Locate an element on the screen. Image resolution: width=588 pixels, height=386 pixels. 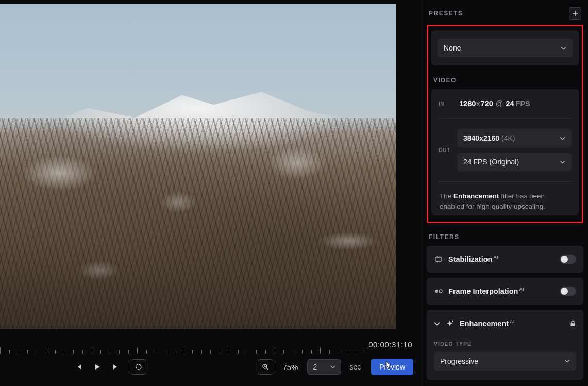
play-button is located at coordinates (97, 367).